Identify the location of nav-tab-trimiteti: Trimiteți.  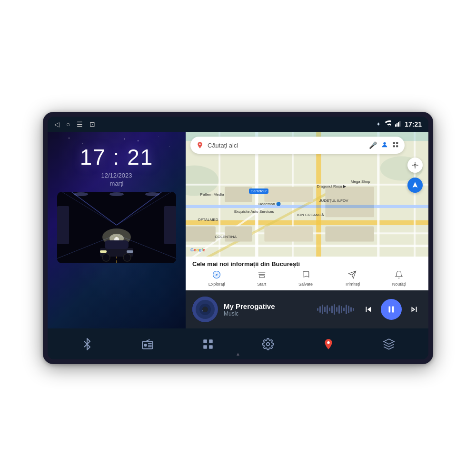
(352, 278).